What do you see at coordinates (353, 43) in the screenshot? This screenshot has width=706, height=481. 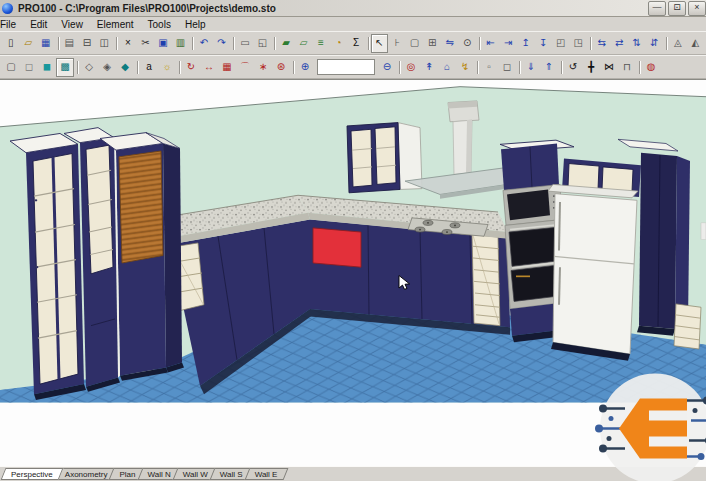 I see `toolbar-main: ▯▱▦▤⊟◫×✂▣▥↶↷▭◱▰▱≡◔Σ↖⊦▢⊞⇋⊙⇤⇥↥↧◰◳⇆⇄⇅⇵◬◭` at bounding box center [353, 43].